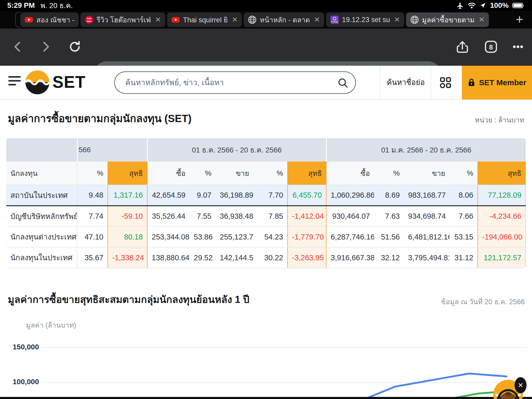  I want to click on cell: 934,698.74, so click(427, 216).